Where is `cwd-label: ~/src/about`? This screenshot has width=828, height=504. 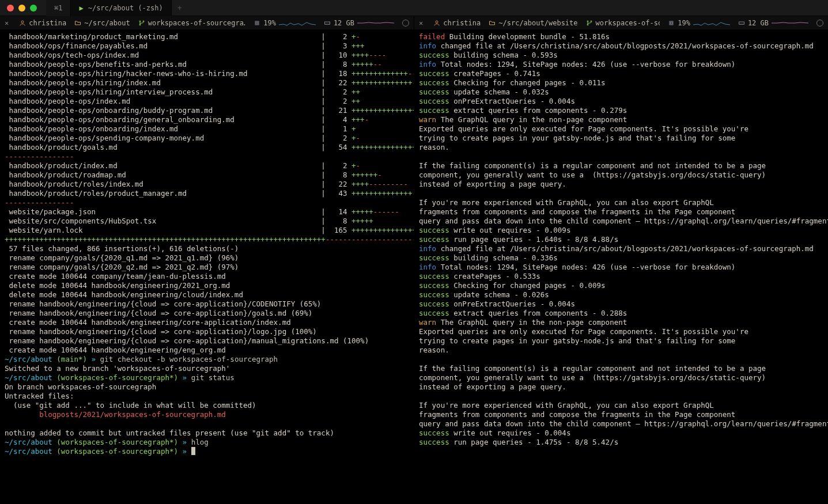
cwd-label: ~/src/about is located at coordinates (107, 23).